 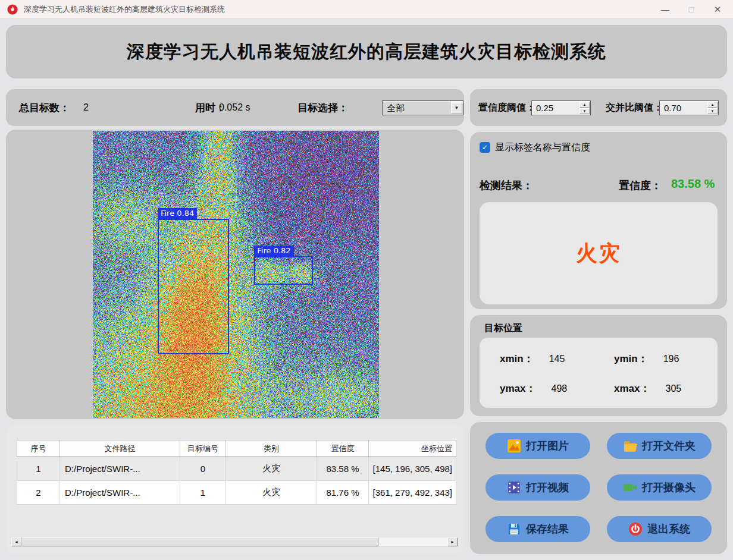 What do you see at coordinates (193, 287) in the screenshot?
I see `detection-box-fire-1: Fire 0.84` at bounding box center [193, 287].